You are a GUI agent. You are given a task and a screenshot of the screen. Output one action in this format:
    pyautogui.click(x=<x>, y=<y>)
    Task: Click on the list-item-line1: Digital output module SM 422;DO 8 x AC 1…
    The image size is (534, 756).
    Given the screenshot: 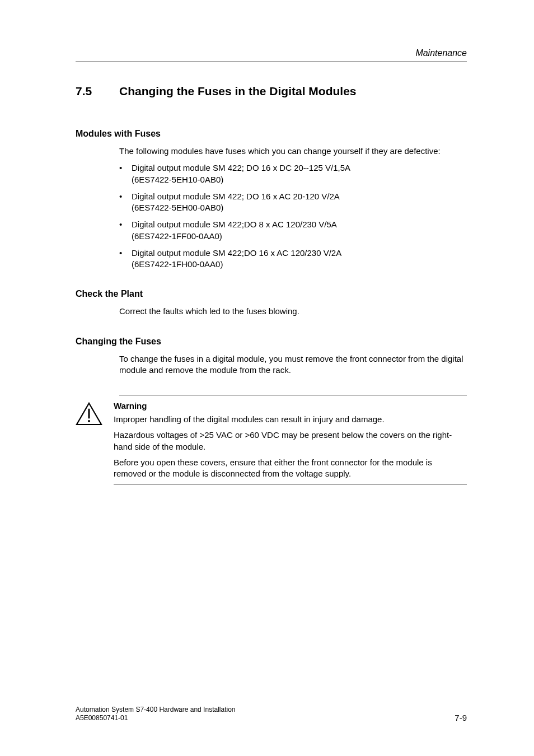 What is the action you would take?
    pyautogui.click(x=234, y=224)
    